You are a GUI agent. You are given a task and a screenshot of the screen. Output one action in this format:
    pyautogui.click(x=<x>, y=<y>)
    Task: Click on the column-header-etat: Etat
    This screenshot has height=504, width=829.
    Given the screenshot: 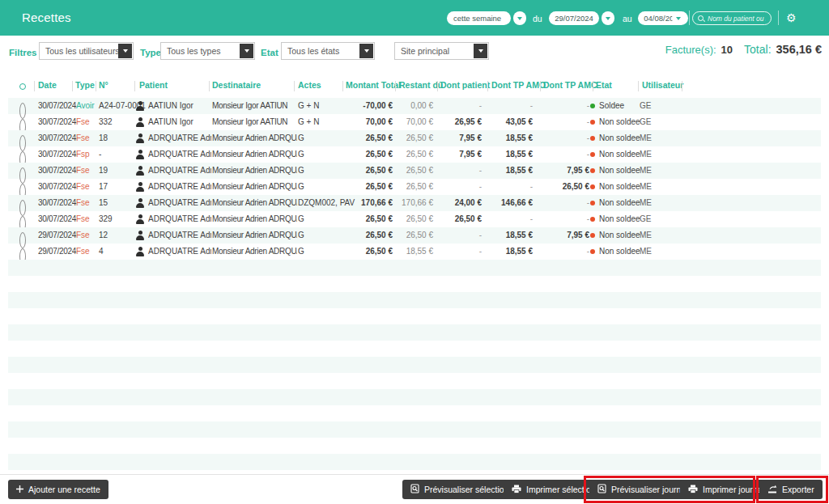 What is the action you would take?
    pyautogui.click(x=604, y=85)
    